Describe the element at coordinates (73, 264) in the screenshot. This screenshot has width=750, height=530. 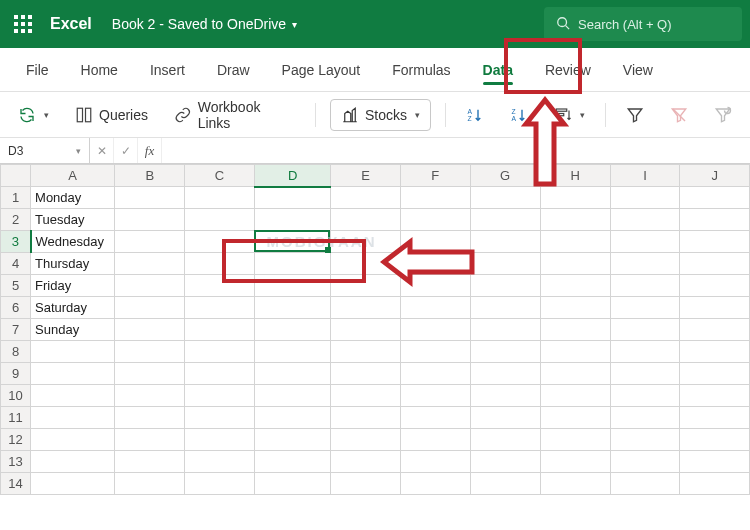
I see `cell: Thursday` at that location.